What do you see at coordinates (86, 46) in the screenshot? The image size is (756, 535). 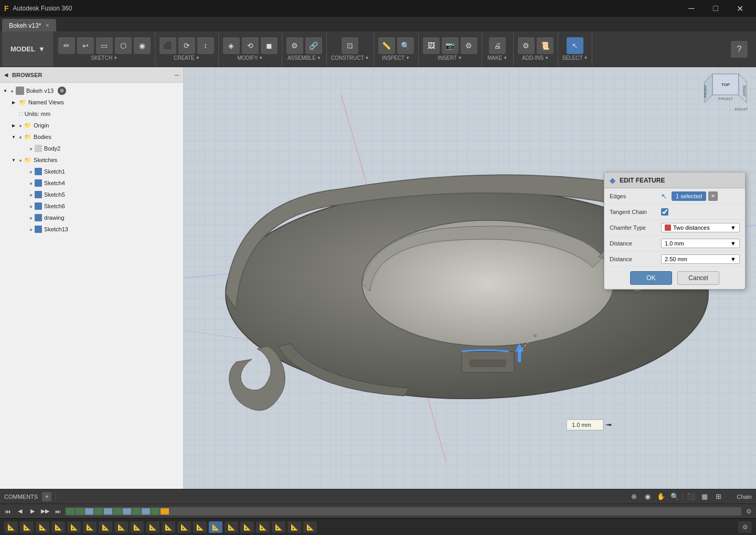 I see `sketch-icon-2: ↩` at bounding box center [86, 46].